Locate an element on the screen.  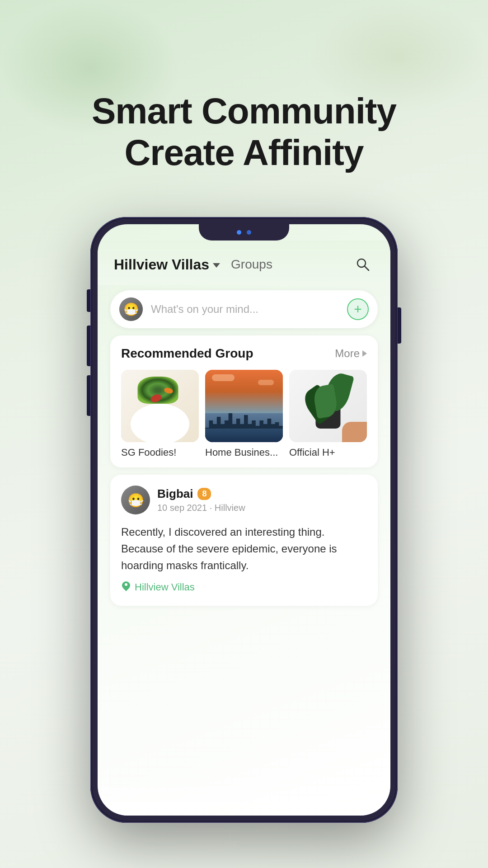
group-image-plant is located at coordinates (328, 406).